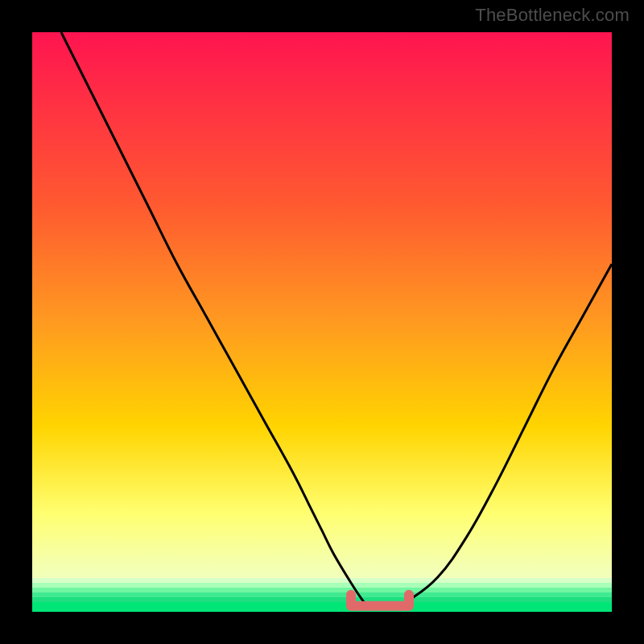  I want to click on green-bands, so click(322, 595).